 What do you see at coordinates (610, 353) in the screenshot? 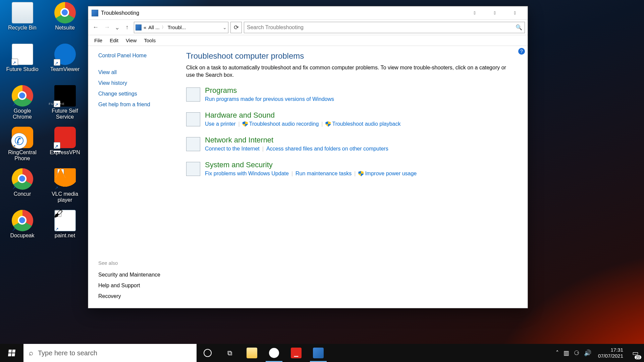
I see `taskbar-clock: 17:31 07/07/2021` at bounding box center [610, 353].